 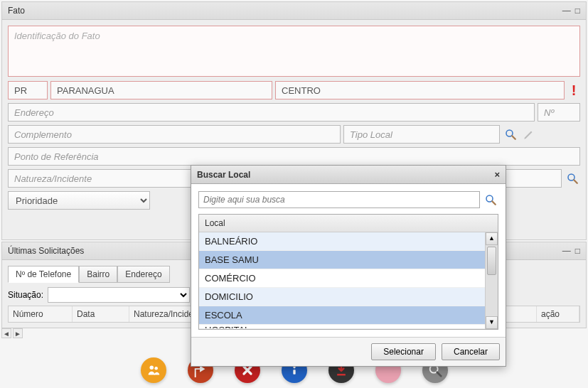 I want to click on city-field: PARANAGUA, so click(x=161, y=90).